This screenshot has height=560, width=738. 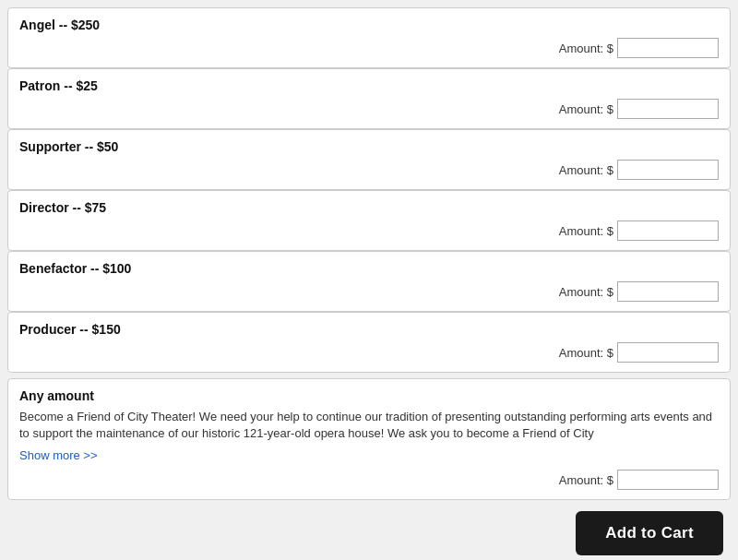 What do you see at coordinates (668, 231) in the screenshot?
I see `amount-input-director` at bounding box center [668, 231].